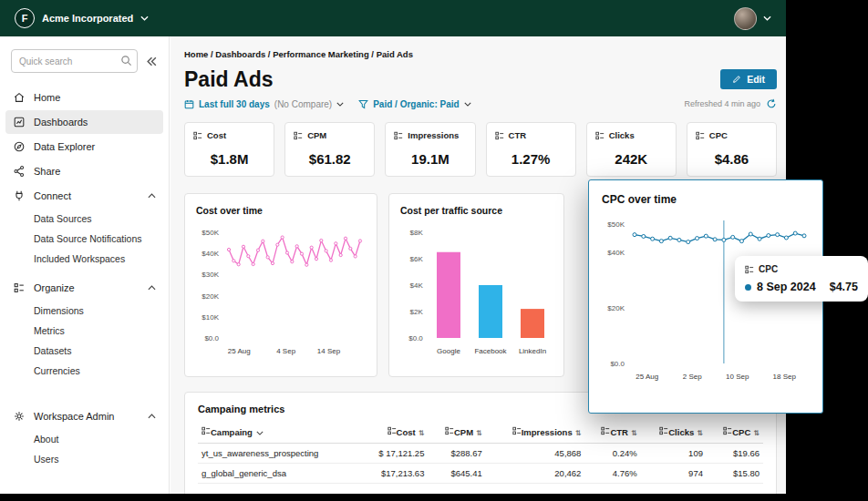 The height and width of the screenshot is (501, 868). I want to click on sidebar-item-dashboards: Dashboards, so click(84, 122).